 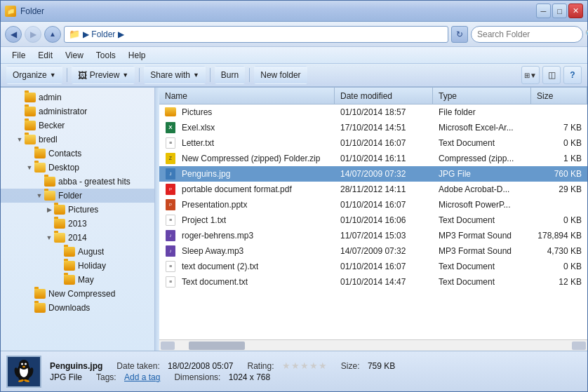 What do you see at coordinates (482, 282) in the screenshot?
I see `file-type: Text Document` at bounding box center [482, 282].